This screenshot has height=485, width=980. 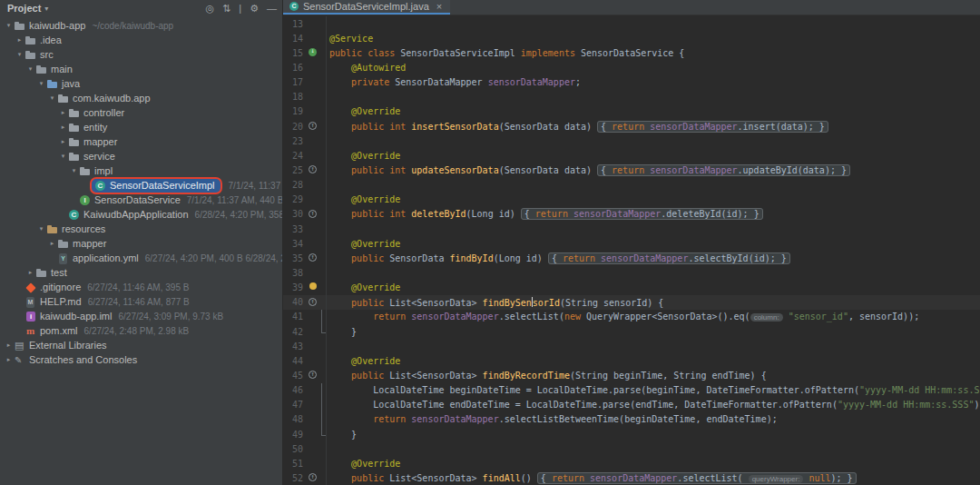 I want to click on tree-item-kaiwudbappapplication: KaiwudbAppApplication6/28/24, 4:20 PM, 3…, so click(x=142, y=214).